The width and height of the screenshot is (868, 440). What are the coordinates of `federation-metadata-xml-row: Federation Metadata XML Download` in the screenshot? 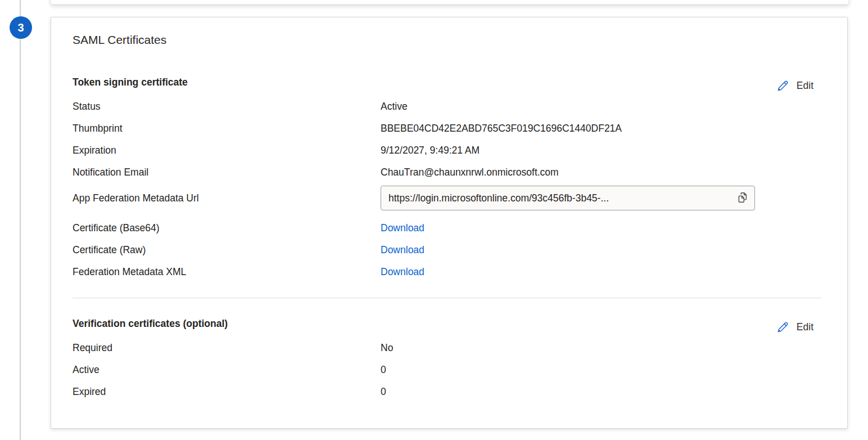 It's located at (443, 272).